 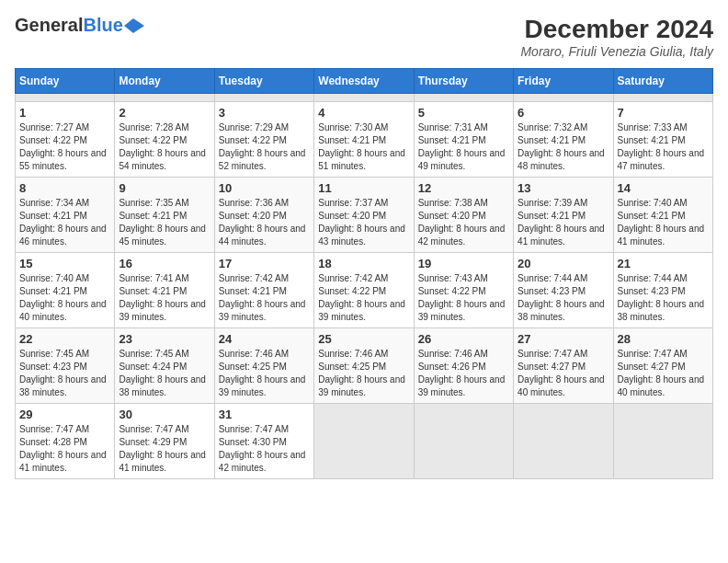 I want to click on calendar-cell: 14Sunrise: 7:40 AM Sunset: 4:21 PM Dayli…, so click(x=663, y=215).